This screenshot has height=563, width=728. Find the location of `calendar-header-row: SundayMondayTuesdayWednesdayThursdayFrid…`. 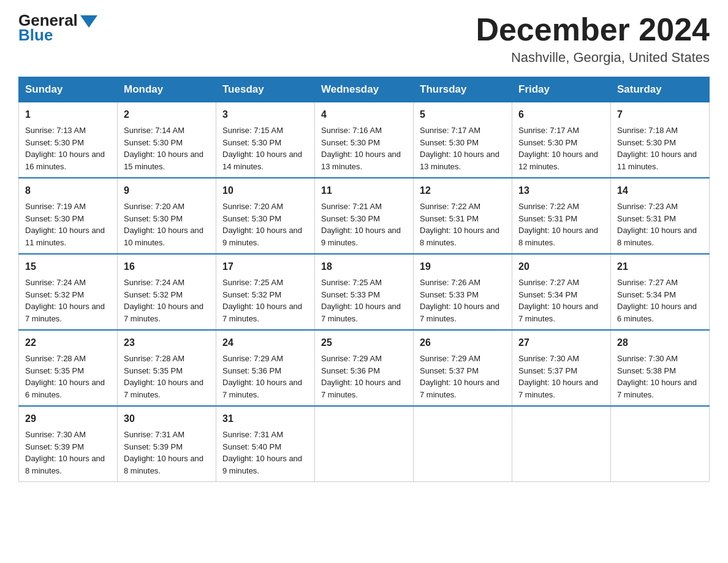

calendar-header-row: SundayMondayTuesdayWednesdayThursdayFrid… is located at coordinates (364, 90).